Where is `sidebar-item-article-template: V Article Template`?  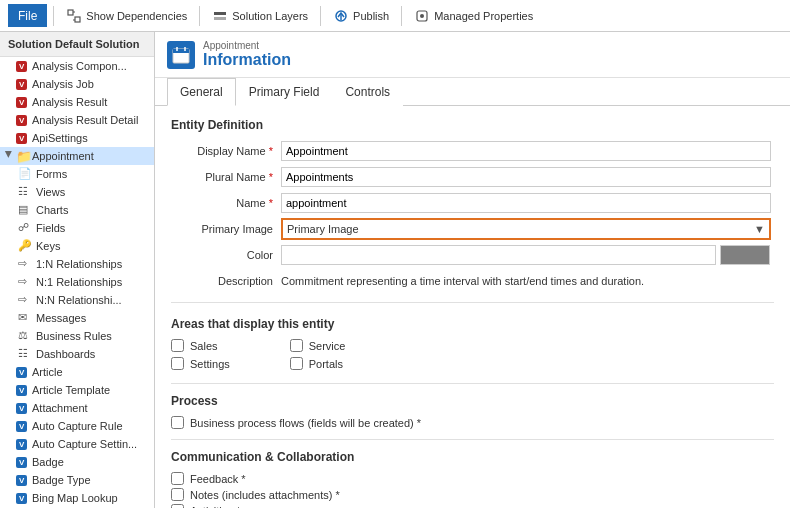 sidebar-item-article-template: V Article Template is located at coordinates (77, 390).